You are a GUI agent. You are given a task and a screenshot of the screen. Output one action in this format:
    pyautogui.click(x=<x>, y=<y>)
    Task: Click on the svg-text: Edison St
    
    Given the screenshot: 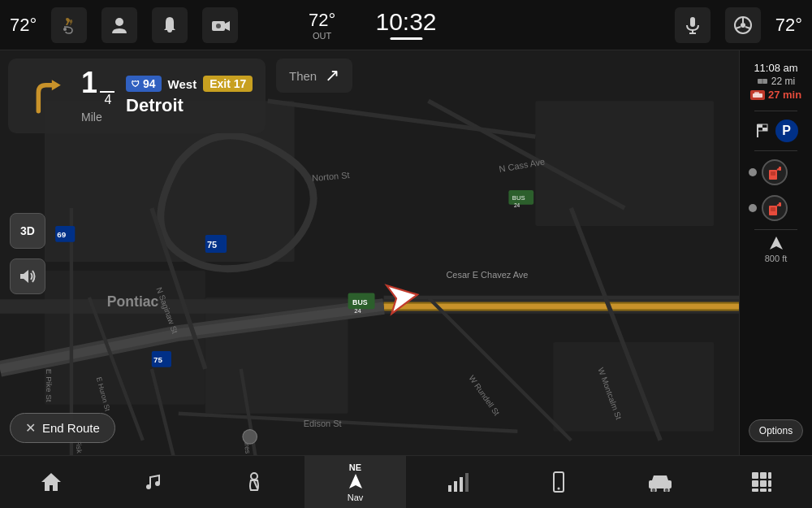 What is the action you would take?
    pyautogui.click(x=323, y=423)
    